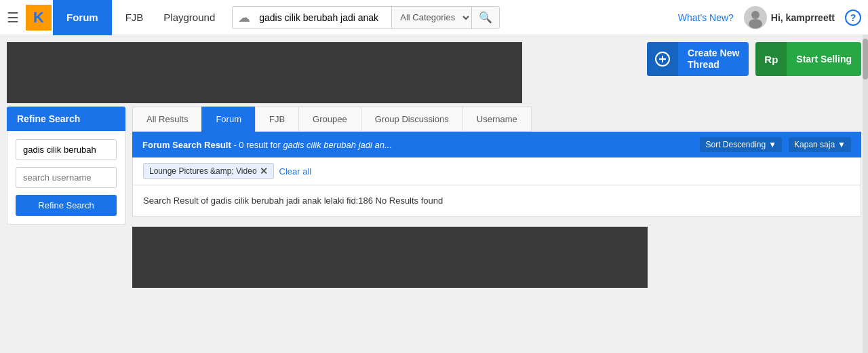 The width and height of the screenshot is (868, 353). Describe the element at coordinates (134, 18) in the screenshot. I see `nav-fjb-label: FJB` at that location.